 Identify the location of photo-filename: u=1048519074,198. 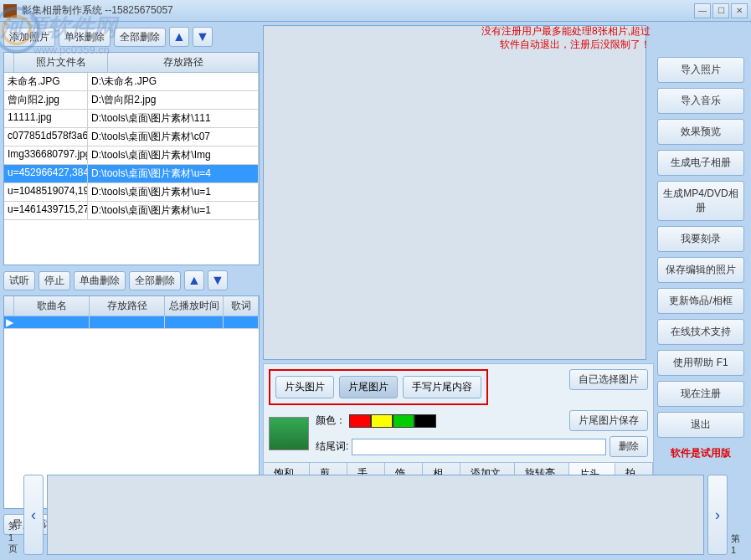
(46, 193).